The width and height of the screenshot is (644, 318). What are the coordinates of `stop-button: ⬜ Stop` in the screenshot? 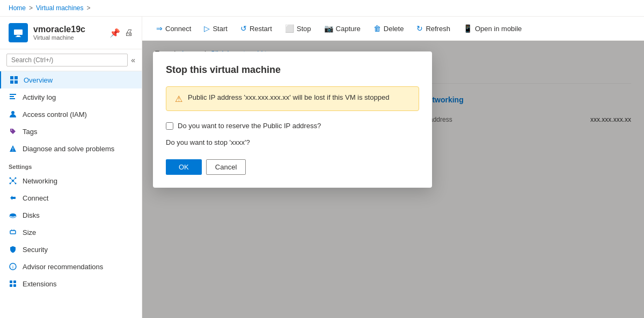 It's located at (298, 28).